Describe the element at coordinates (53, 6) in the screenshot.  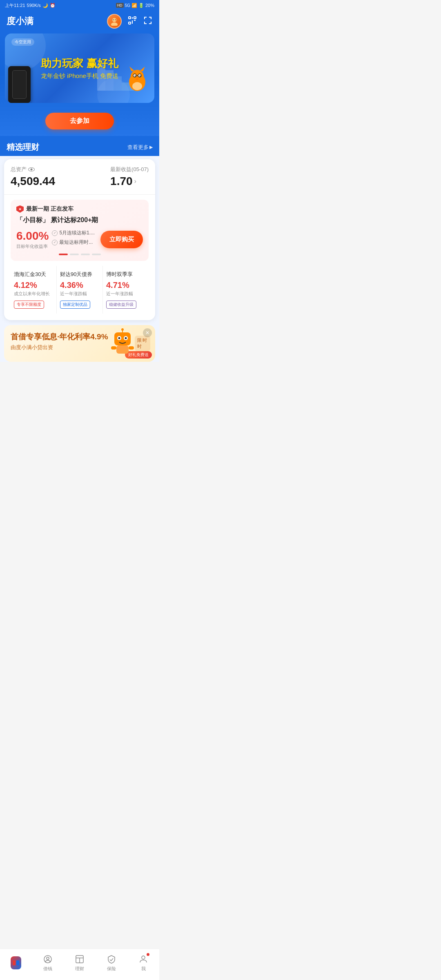
I see `alarm-icon: ⏰` at that location.